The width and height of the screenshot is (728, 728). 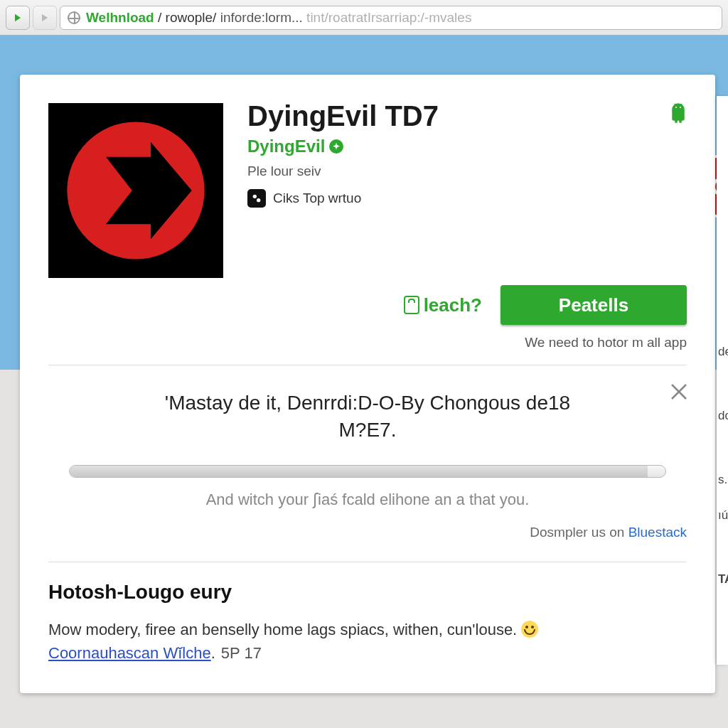 What do you see at coordinates (358, 471) in the screenshot?
I see `progress-fill` at bounding box center [358, 471].